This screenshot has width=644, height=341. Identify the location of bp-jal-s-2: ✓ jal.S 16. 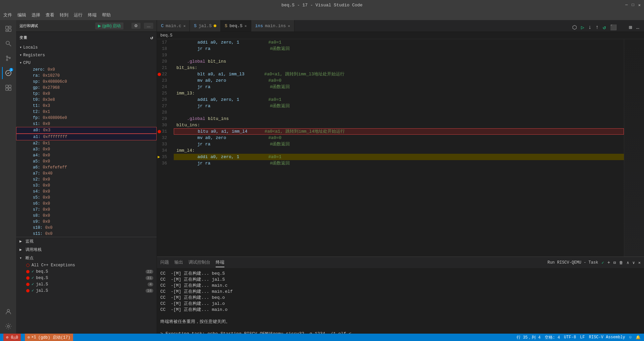
(87, 291).